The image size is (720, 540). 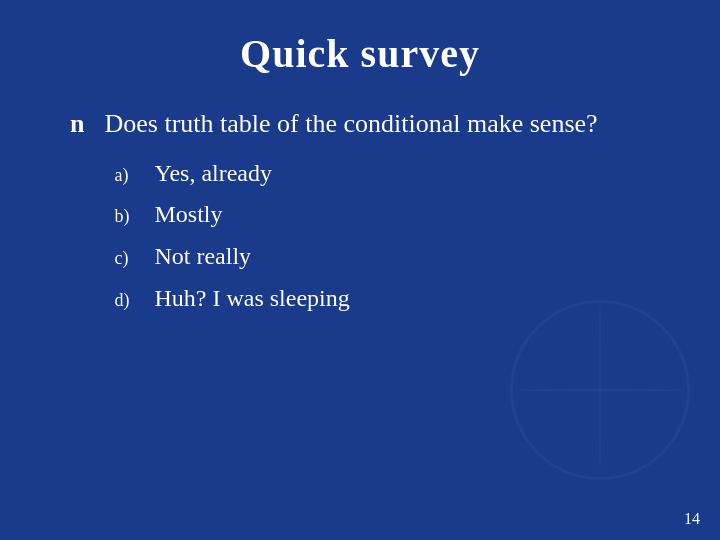 I want to click on list-item: b) Mostly, so click(x=356, y=215).